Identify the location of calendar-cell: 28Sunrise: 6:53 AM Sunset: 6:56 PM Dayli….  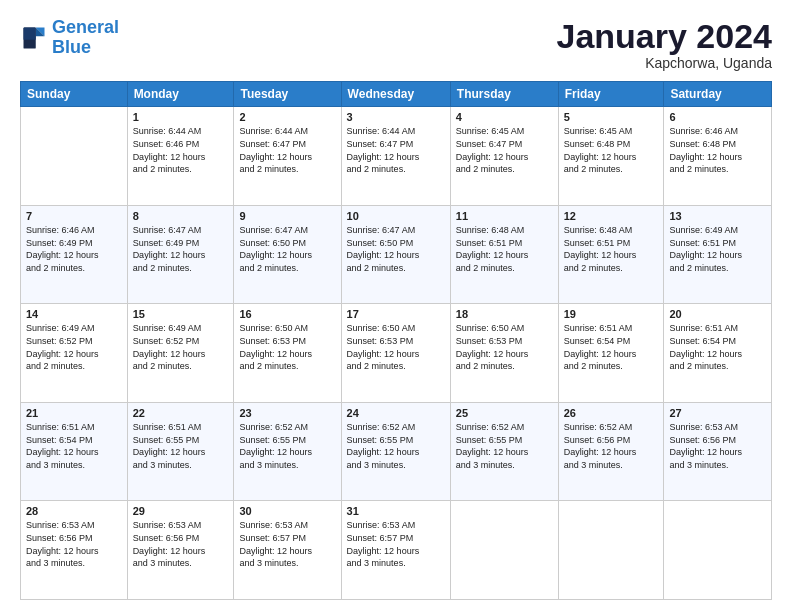
(74, 550).